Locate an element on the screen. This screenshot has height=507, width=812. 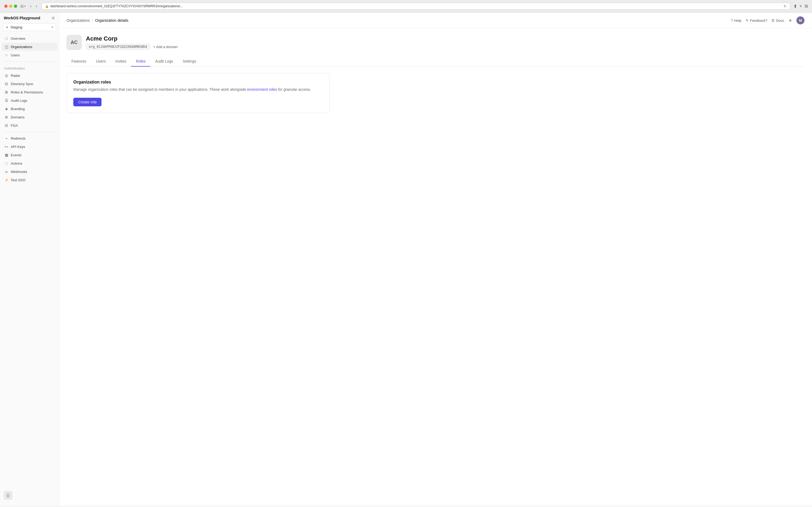
feedback-label: Feedback? is located at coordinates (758, 20).